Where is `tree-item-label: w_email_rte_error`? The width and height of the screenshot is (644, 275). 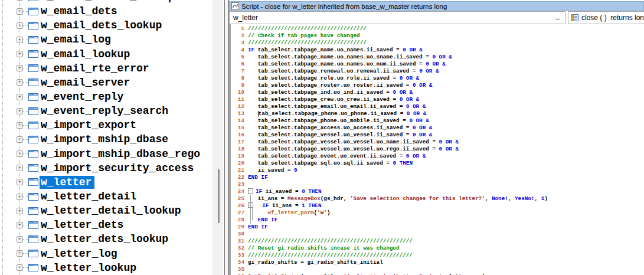 tree-item-label: w_email_rte_error is located at coordinates (96, 68).